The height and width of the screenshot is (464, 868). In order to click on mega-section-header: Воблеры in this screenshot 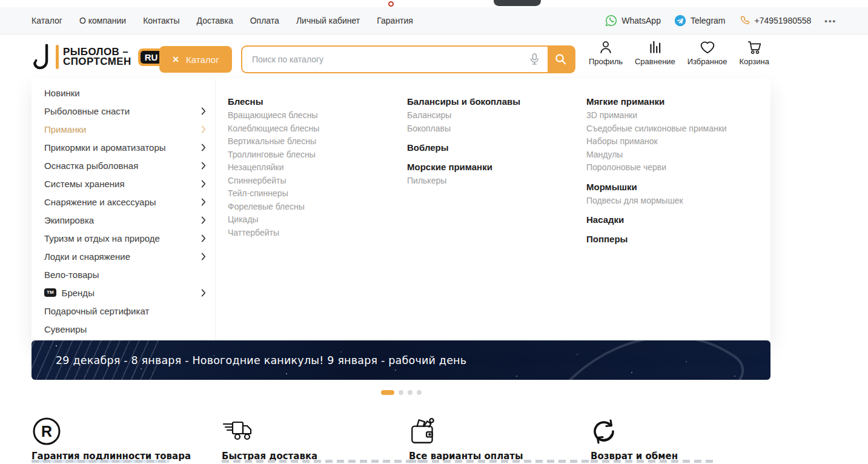, I will do `click(497, 148)`.